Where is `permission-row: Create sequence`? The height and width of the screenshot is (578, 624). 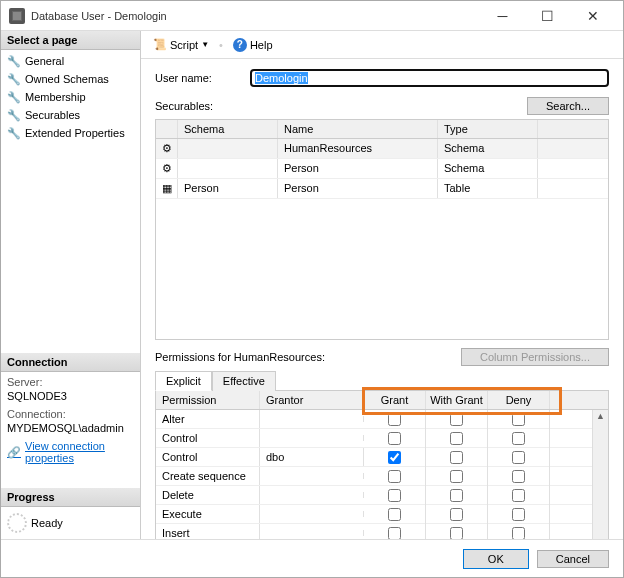
permission-row: Create sequence is located at coordinates (374, 476).